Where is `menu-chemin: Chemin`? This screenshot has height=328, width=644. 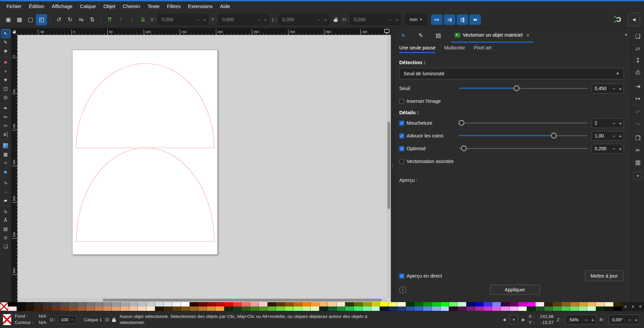 menu-chemin: Chemin is located at coordinates (132, 6).